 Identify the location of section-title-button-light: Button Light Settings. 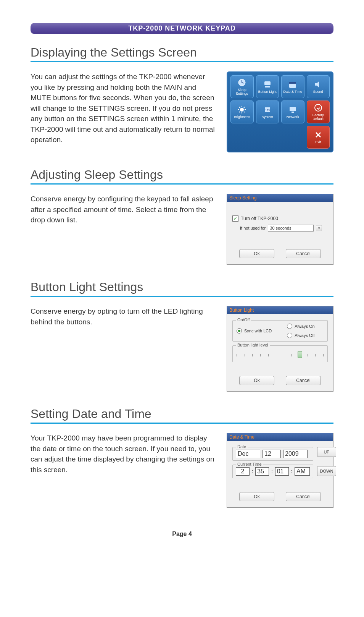
(182, 287).